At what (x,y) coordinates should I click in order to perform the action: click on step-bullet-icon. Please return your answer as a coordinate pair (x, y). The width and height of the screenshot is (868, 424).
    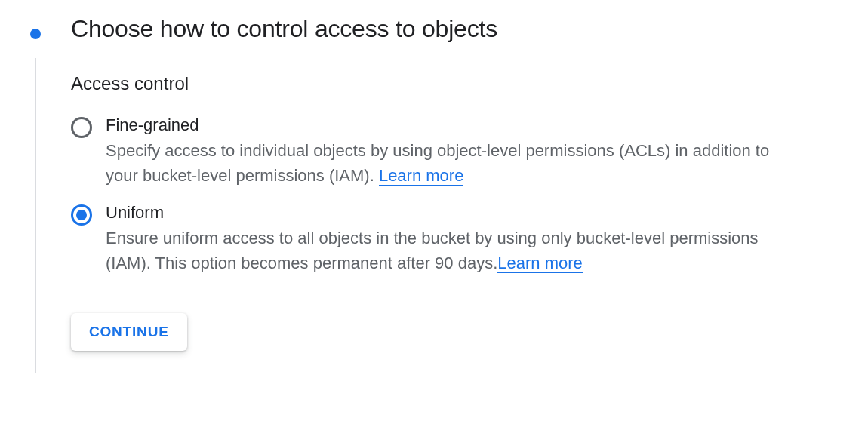
    Looking at the image, I should click on (35, 34).